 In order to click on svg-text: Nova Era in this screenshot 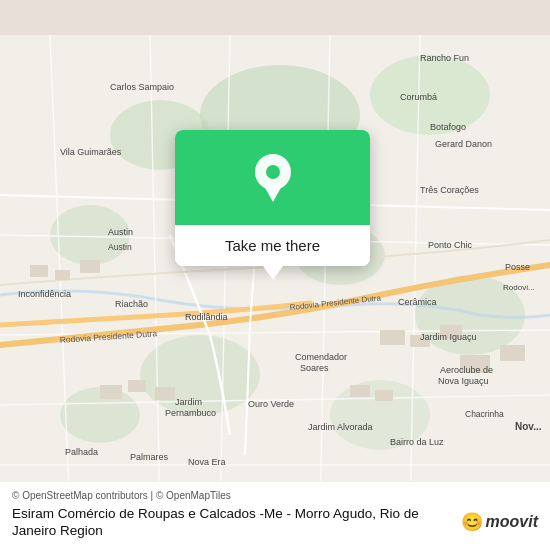, I will do `click(207, 462)`.